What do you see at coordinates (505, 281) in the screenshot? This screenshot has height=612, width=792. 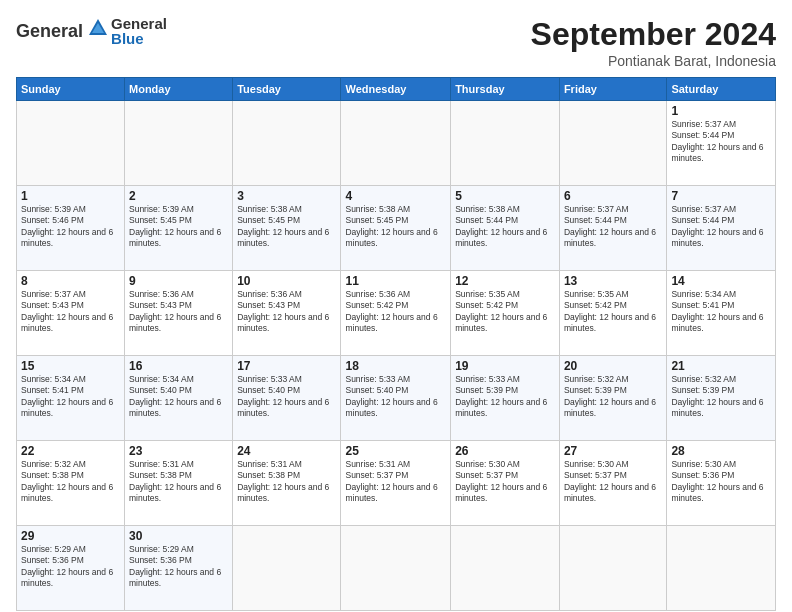 I see `day-number: 12` at bounding box center [505, 281].